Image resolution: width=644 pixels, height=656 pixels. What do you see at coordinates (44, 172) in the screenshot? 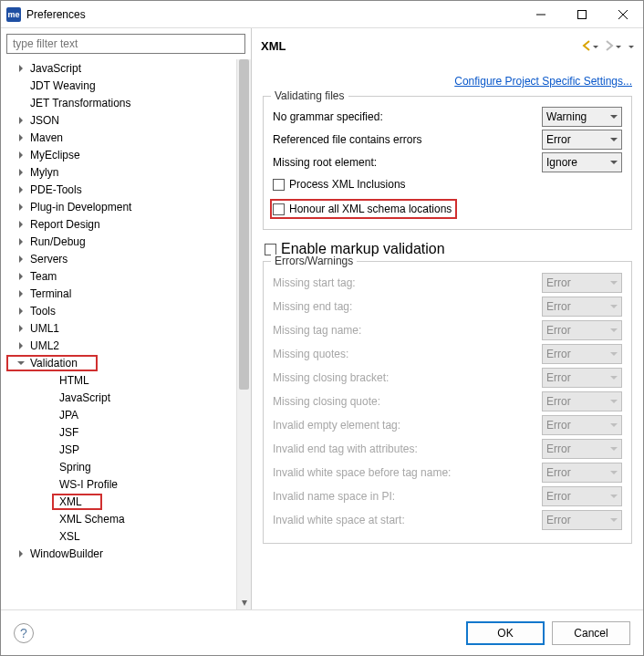
I see `tree-item-label: Mylyn` at bounding box center [44, 172].